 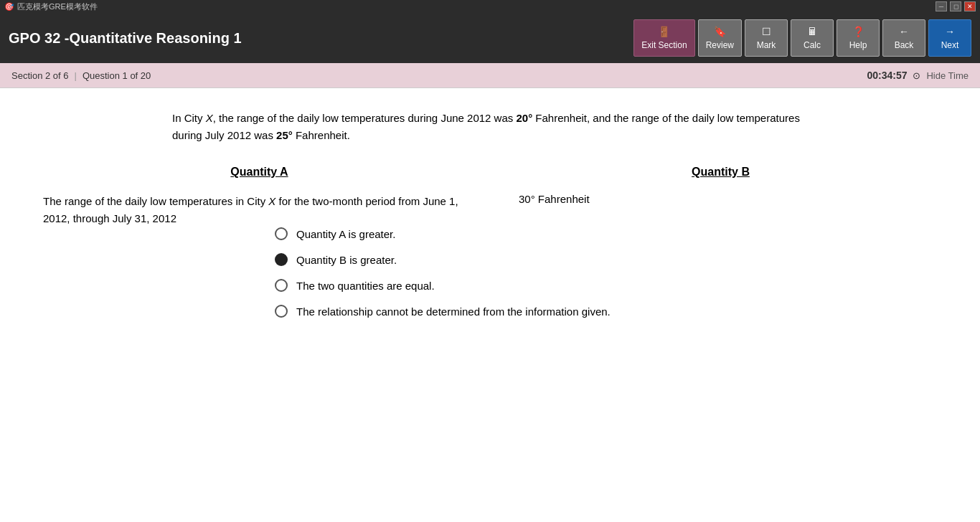 What do you see at coordinates (917, 76) in the screenshot?
I see `clock-icon: ⊙` at bounding box center [917, 76].